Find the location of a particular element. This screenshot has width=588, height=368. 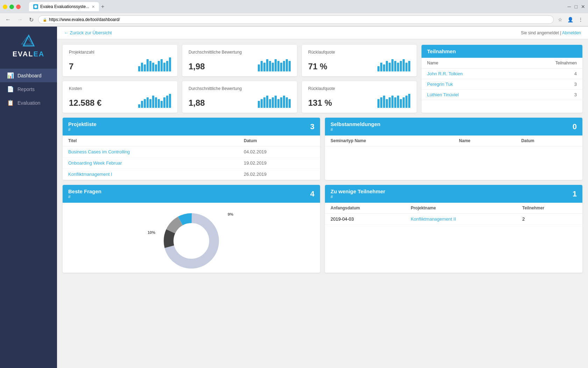

minimize-btn is located at coordinates (5, 7).